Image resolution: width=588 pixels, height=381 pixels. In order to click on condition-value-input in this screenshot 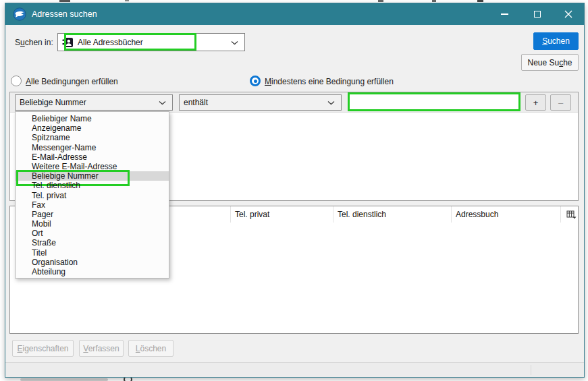, I will do `click(434, 102)`.